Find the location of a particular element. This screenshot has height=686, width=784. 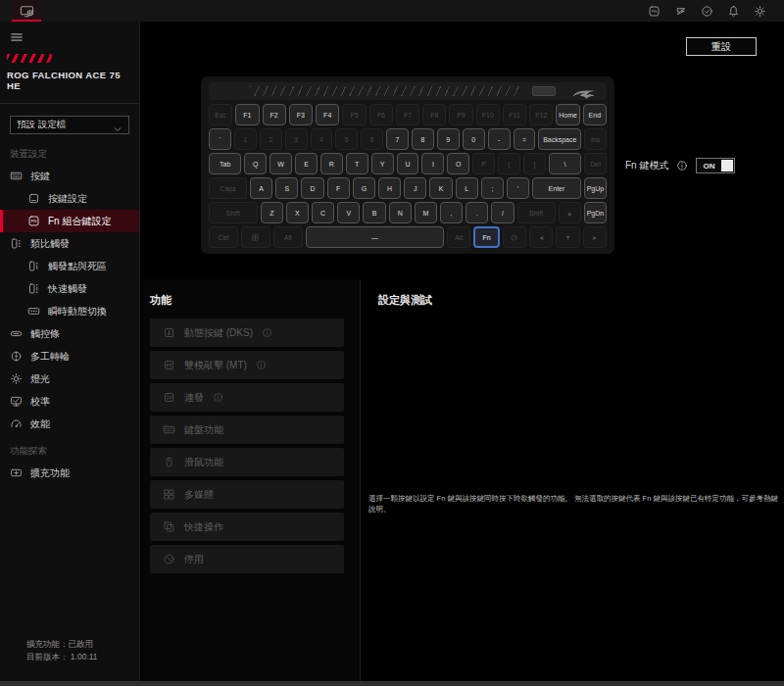

keyboard-rows: EscF1F2F3F4F5F6F7F8F9F10F11F12HomeEnd`12… is located at coordinates (408, 176).